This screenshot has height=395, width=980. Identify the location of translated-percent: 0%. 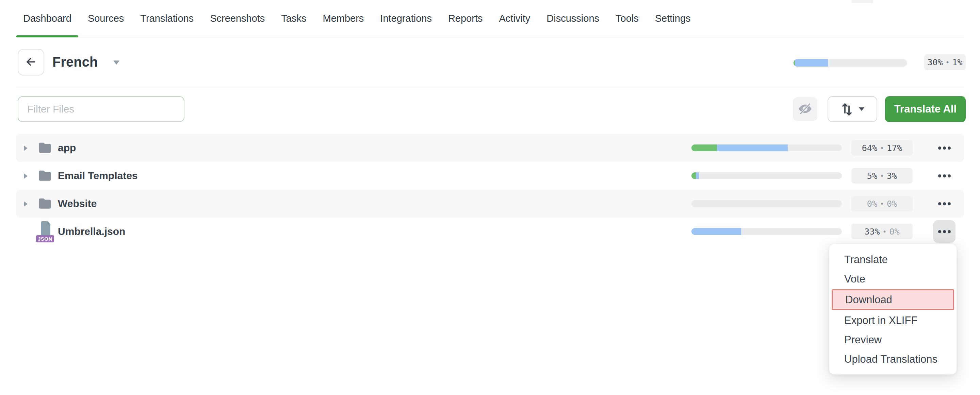
(872, 204).